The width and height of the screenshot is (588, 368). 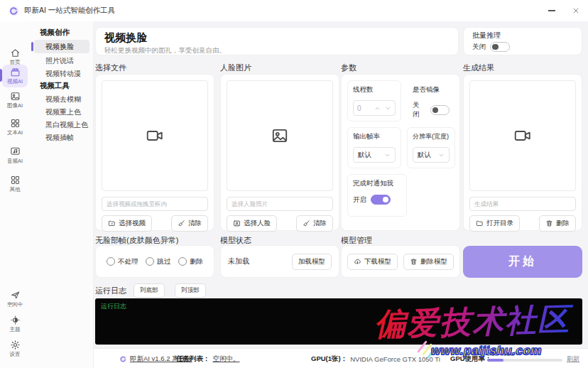 What do you see at coordinates (479, 47) in the screenshot?
I see `batch-toggle-state: 关闭` at bounding box center [479, 47].